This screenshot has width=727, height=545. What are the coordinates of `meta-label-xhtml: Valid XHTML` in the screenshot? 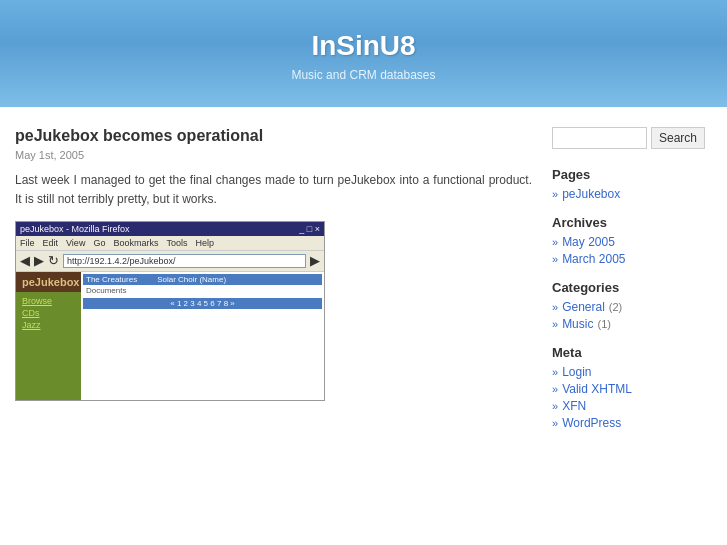 It's located at (597, 389).